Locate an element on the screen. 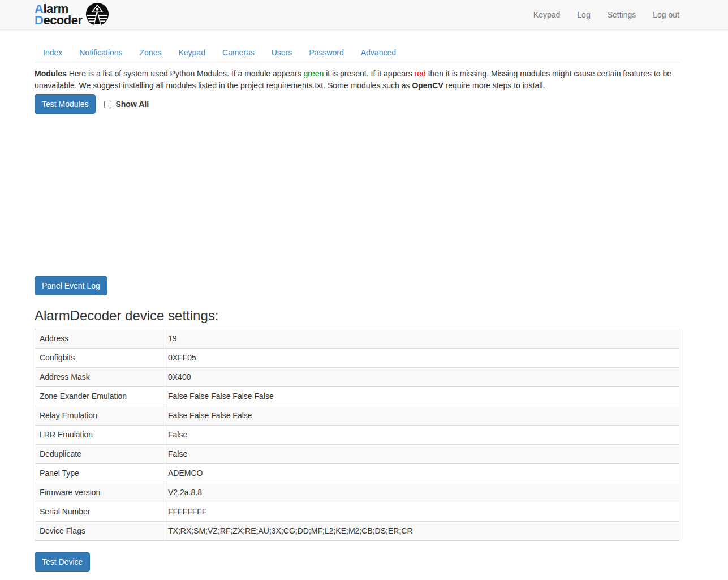 The width and height of the screenshot is (728, 580). row-value: TX;RX;SM;VZ;RF;ZX;RE;AU;3X;CG;DD;MF;L2;K… is located at coordinates (421, 531).